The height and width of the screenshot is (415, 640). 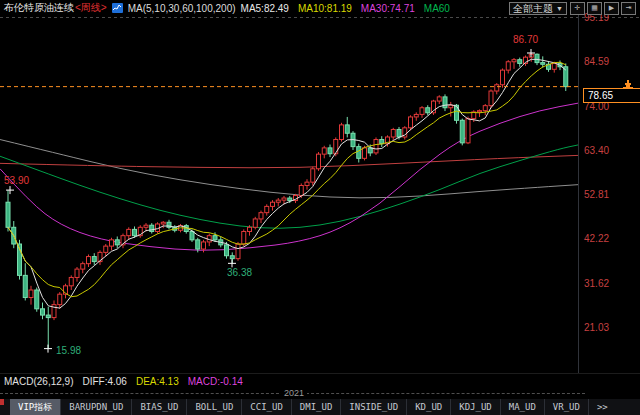 What do you see at coordinates (104, 382) in the screenshot?
I see `macd-diff-value: DIFF:4.06` at bounding box center [104, 382].